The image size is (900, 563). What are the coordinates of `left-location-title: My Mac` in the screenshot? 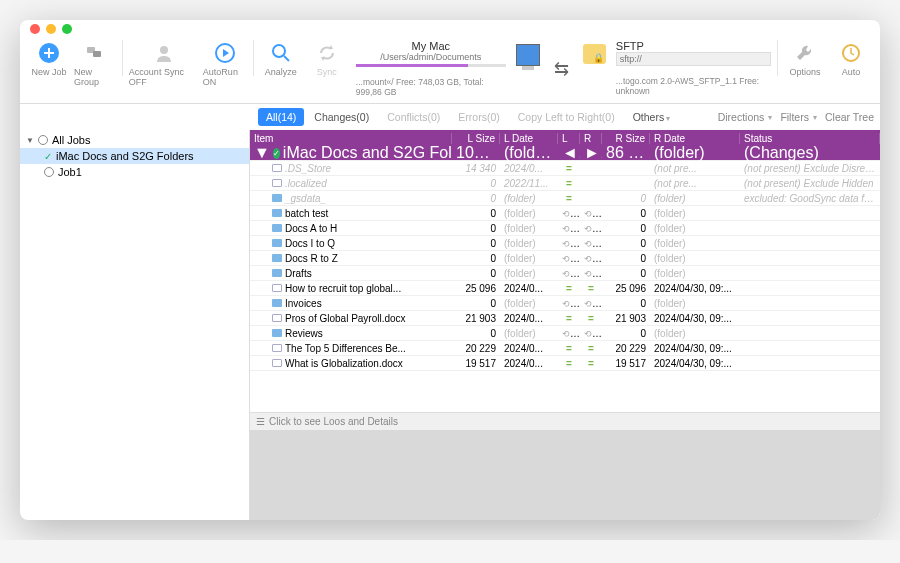 It's located at (431, 46).